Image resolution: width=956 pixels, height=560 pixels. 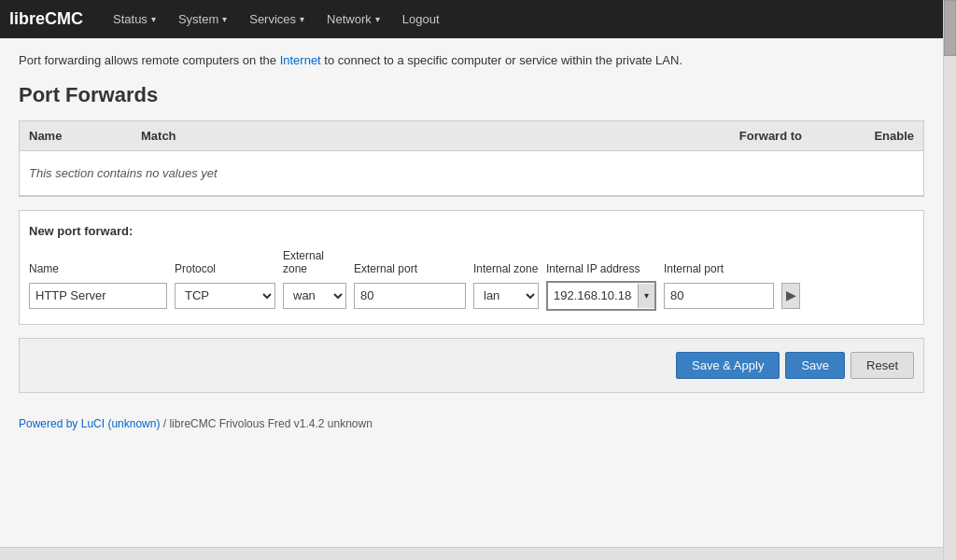 What do you see at coordinates (471, 136) in the screenshot?
I see `table-header-row: Name Match Forward to Enable` at bounding box center [471, 136].